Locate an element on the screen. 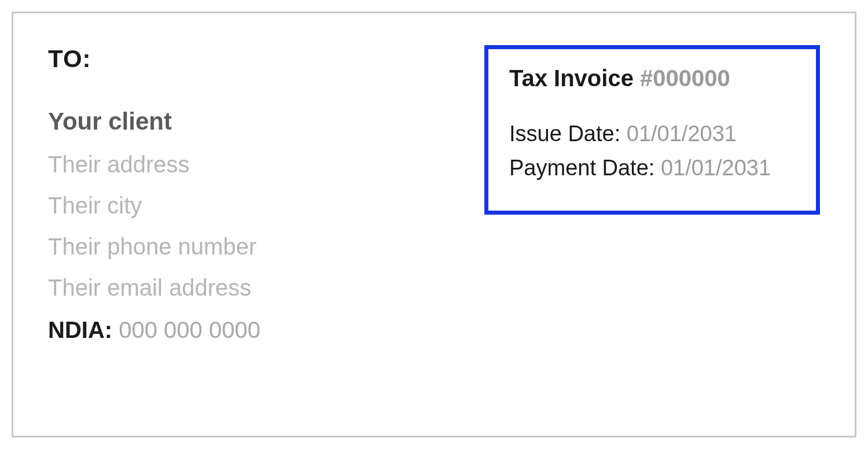  client-address: Their address is located at coordinates (154, 164).